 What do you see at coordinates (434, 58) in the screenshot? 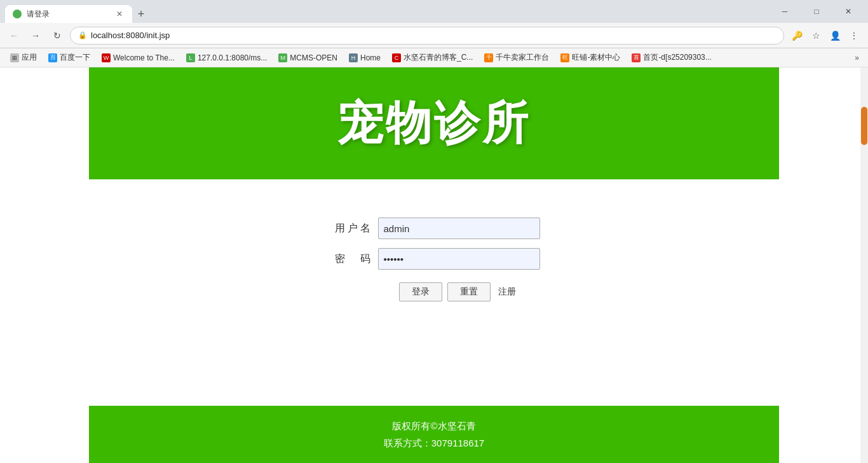
I see `bookmarks-bar: ⊞ 应用 百 百度一下 W Welcome to The... L 127.0.…` at bounding box center [434, 58].